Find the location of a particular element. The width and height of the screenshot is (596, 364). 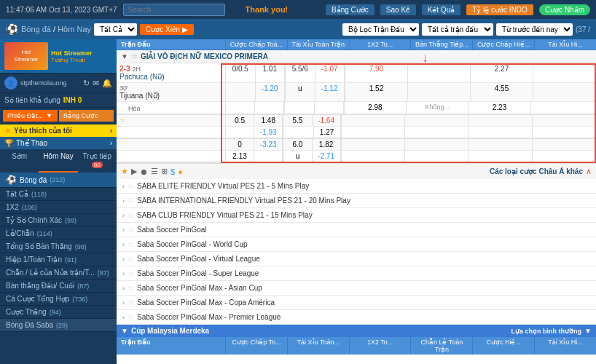

sidebar-item-ca-cuoc: Cá Cược Tổng Hợp (736) is located at coordinates (58, 299).